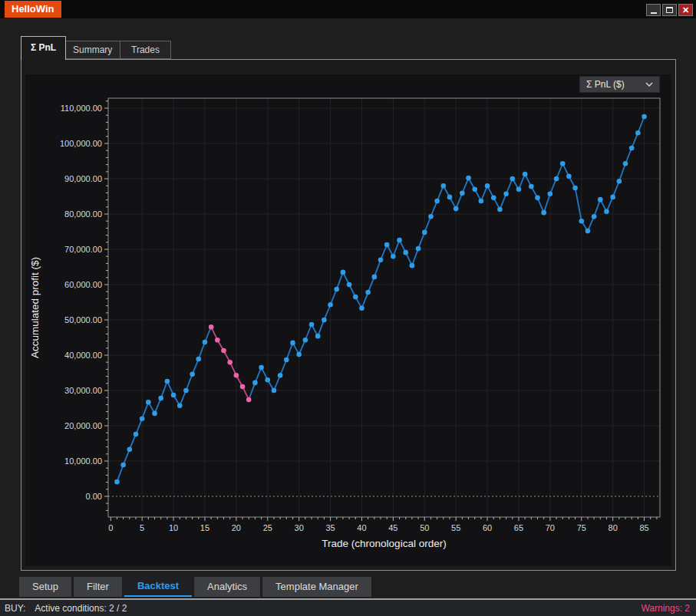 The height and width of the screenshot is (616, 696). Describe the element at coordinates (686, 10) in the screenshot. I see `close-button: ✕` at that location.